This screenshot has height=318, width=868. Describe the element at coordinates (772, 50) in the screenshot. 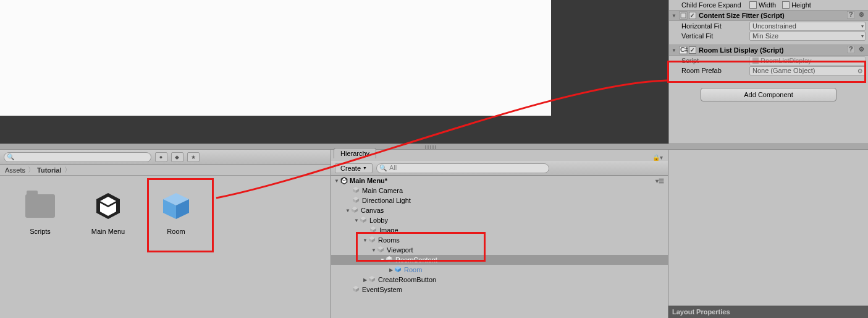

I see `component-title: Room List Display (Script)` at that location.